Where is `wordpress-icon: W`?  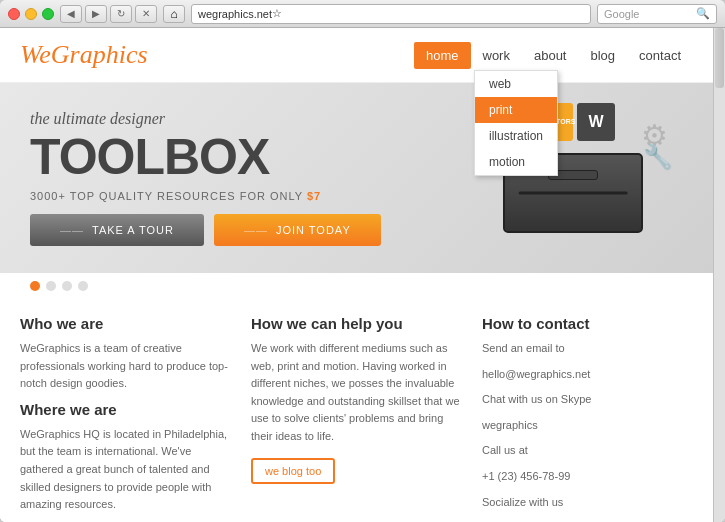
wordpress-icon: W is located at coordinates (596, 122).